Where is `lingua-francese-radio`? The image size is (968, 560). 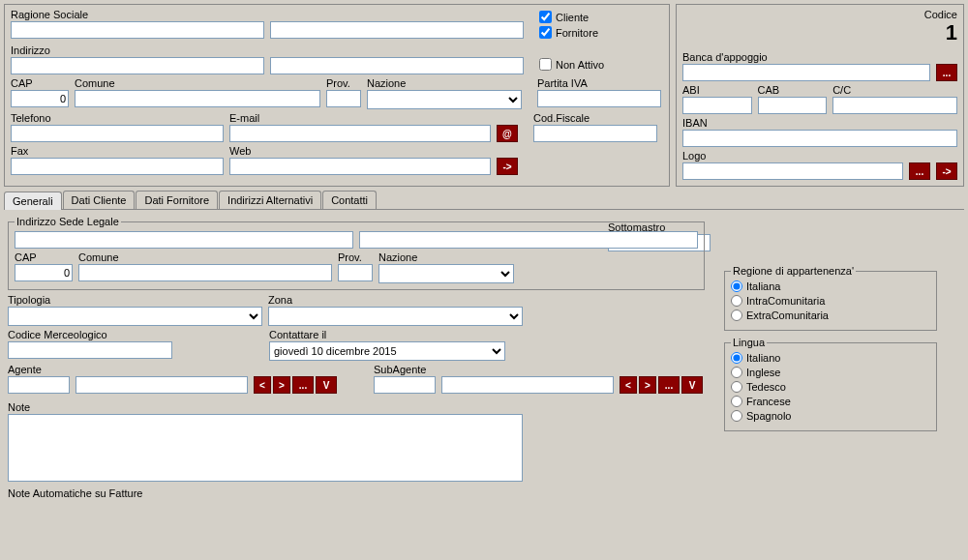 lingua-francese-radio is located at coordinates (737, 401).